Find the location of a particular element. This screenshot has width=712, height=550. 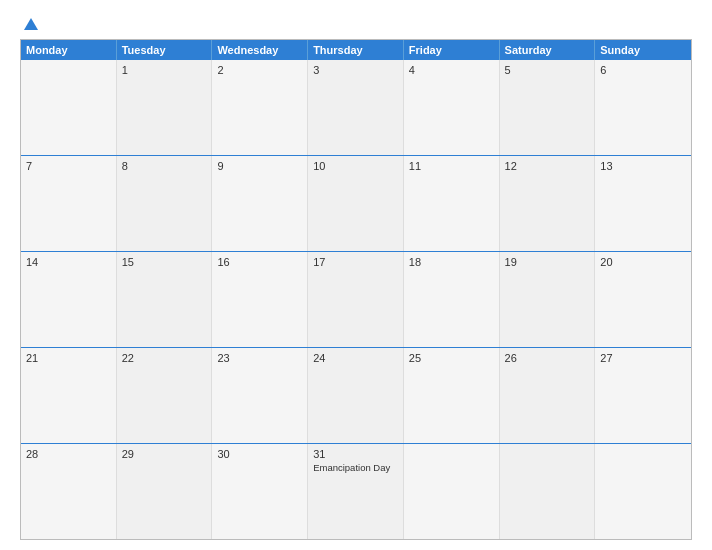

day-number: 12 is located at coordinates (548, 166).